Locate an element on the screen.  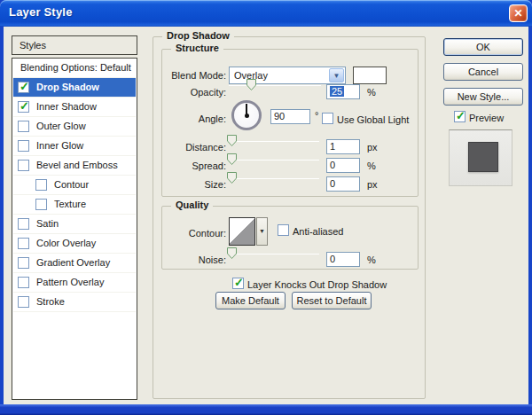
distance-field: 1 is located at coordinates (343, 147).